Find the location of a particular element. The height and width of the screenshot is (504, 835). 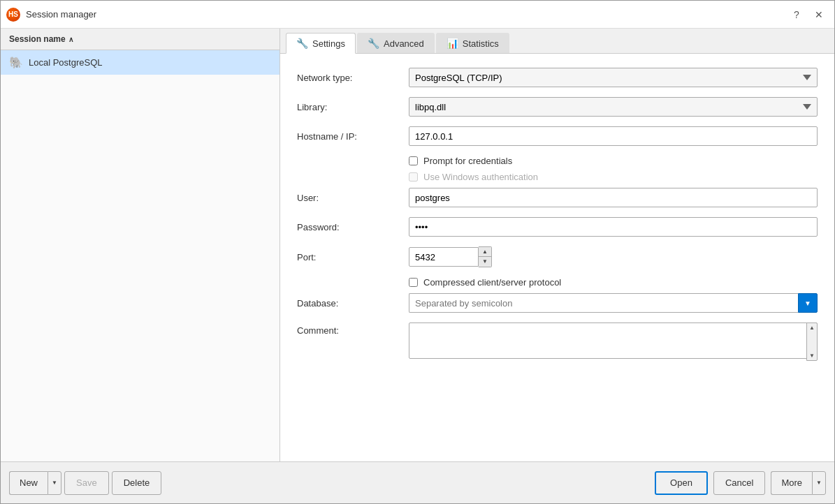

prompt-credentials-row: Prompt for credentials is located at coordinates (613, 161).